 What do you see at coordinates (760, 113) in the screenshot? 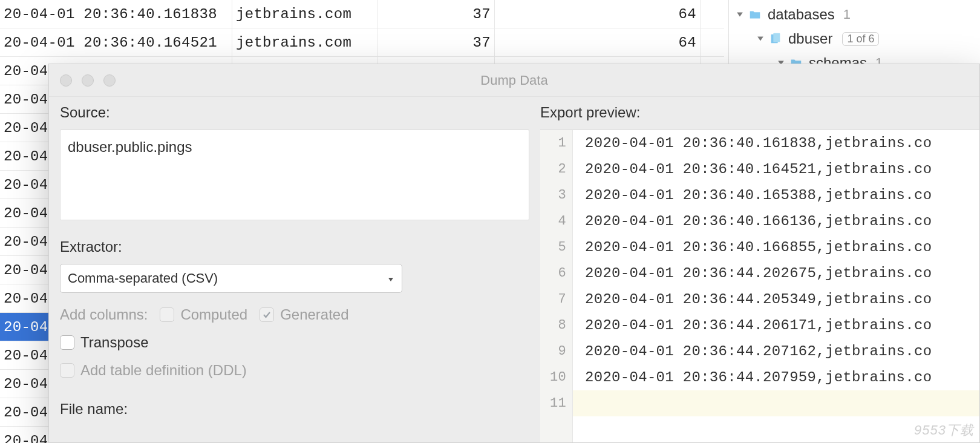
I see `preview-label: Export preview:` at bounding box center [760, 113].